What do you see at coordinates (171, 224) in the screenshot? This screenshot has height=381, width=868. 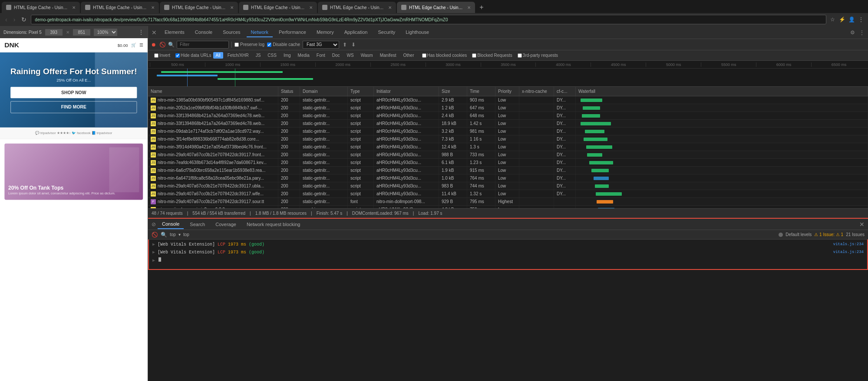 I see `tab-console-panel: Console` at bounding box center [171, 224].